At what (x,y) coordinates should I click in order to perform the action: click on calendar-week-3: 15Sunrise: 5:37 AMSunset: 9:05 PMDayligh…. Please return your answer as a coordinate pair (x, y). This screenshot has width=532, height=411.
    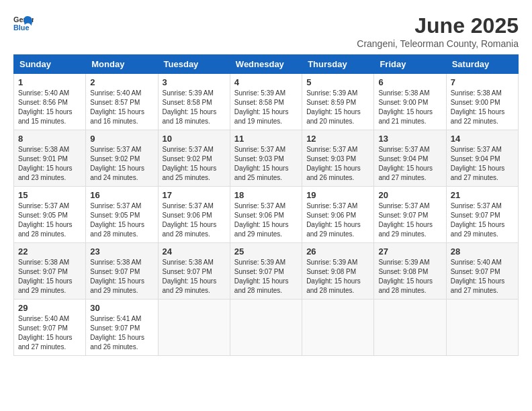
    Looking at the image, I should click on (266, 215).